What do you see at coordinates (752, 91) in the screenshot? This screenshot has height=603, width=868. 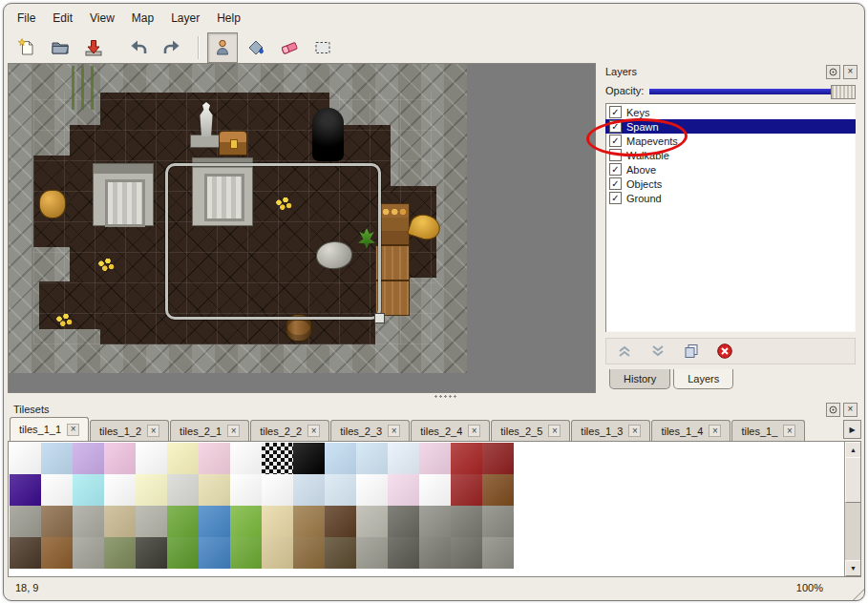 I see `opacity-slider` at bounding box center [752, 91].